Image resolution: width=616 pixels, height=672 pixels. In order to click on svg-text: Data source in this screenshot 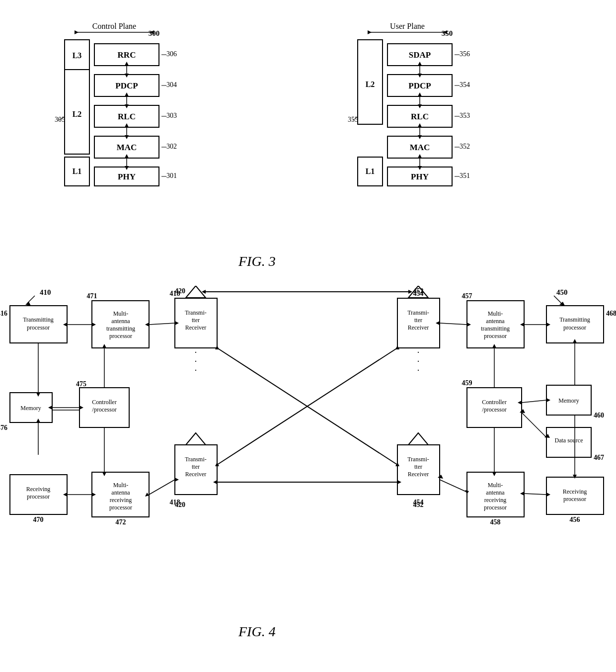, I will do `click(569, 440)`.